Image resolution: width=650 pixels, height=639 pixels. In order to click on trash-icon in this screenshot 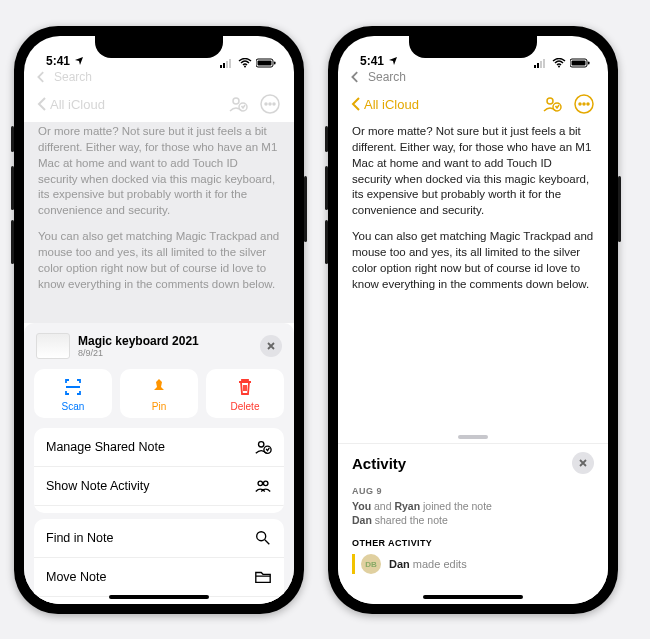, I will do `click(245, 387)`.